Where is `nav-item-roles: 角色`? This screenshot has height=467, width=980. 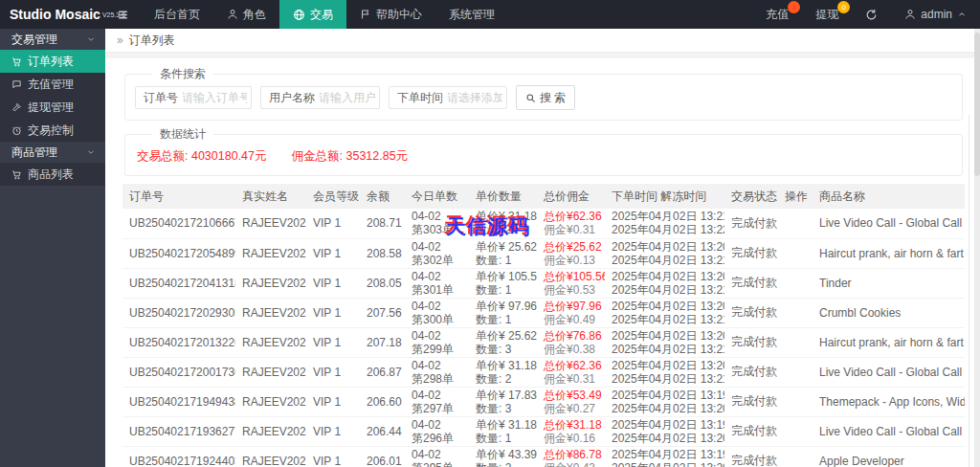 nav-item-roles: 角色 is located at coordinates (247, 14).